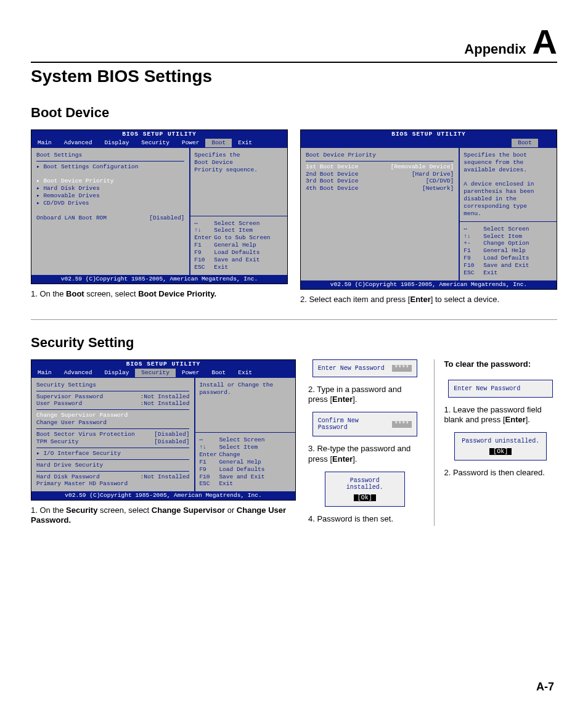 The width and height of the screenshot is (588, 712). Describe the element at coordinates (239, 182) in the screenshot. I see `bios-help-text: Specifies the Boot Device Priority seque…` at that location.